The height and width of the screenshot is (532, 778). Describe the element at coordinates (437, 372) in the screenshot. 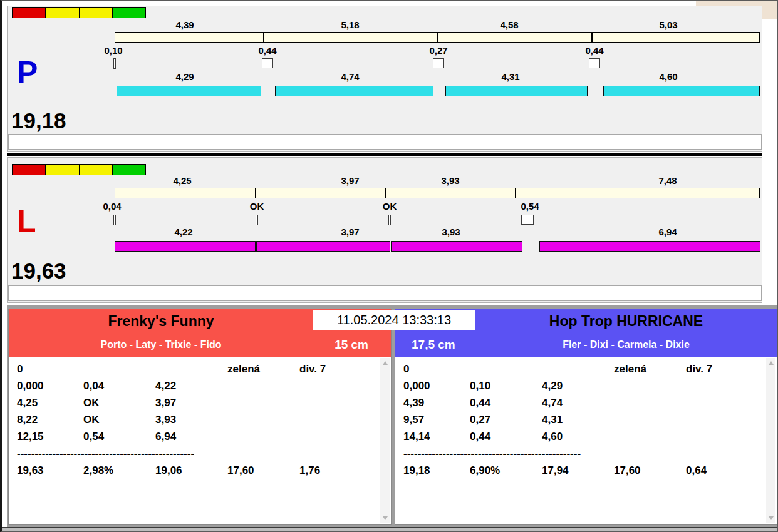

I see `cell: 0` at that location.